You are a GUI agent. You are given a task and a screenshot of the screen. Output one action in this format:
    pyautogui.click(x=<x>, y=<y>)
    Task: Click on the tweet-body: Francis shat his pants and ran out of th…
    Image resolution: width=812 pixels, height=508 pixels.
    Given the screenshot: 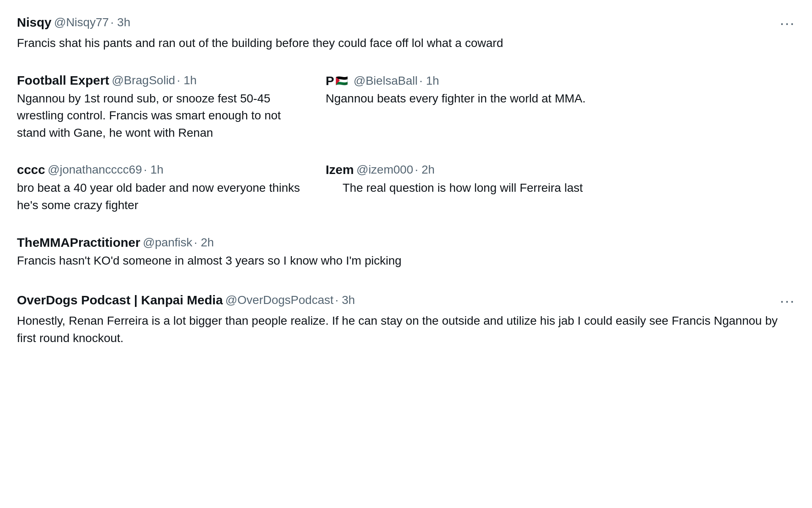 What is the action you would take?
    pyautogui.click(x=406, y=43)
    